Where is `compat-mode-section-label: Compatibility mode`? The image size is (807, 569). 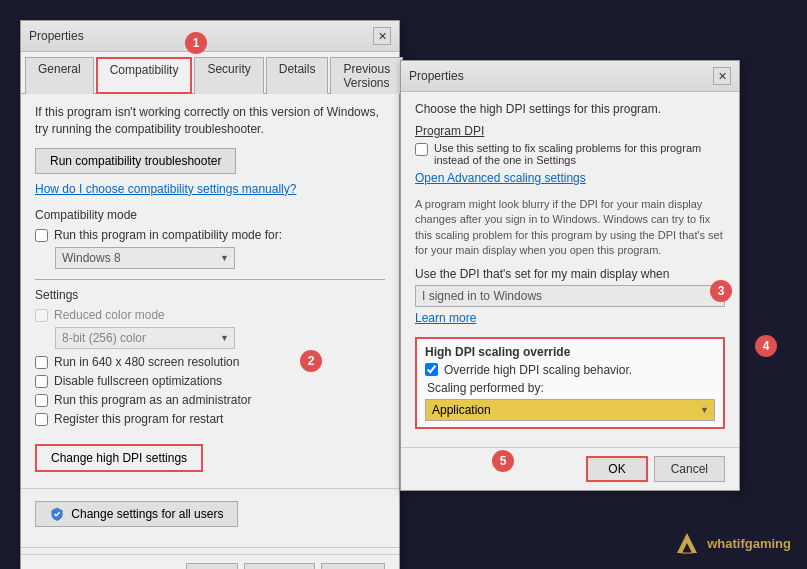
compat-mode-section-label: Compatibility mode is located at coordinates (210, 215).